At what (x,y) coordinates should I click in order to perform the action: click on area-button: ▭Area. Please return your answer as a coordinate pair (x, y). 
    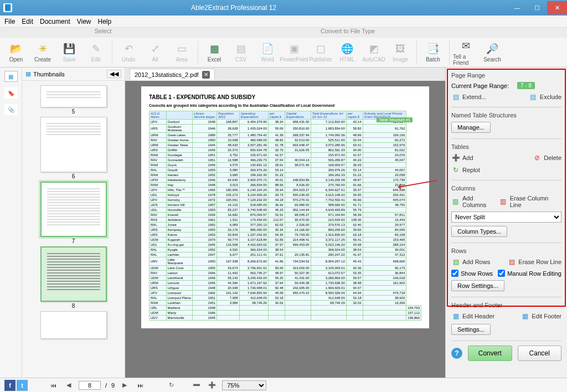
    Looking at the image, I should click on (182, 53).